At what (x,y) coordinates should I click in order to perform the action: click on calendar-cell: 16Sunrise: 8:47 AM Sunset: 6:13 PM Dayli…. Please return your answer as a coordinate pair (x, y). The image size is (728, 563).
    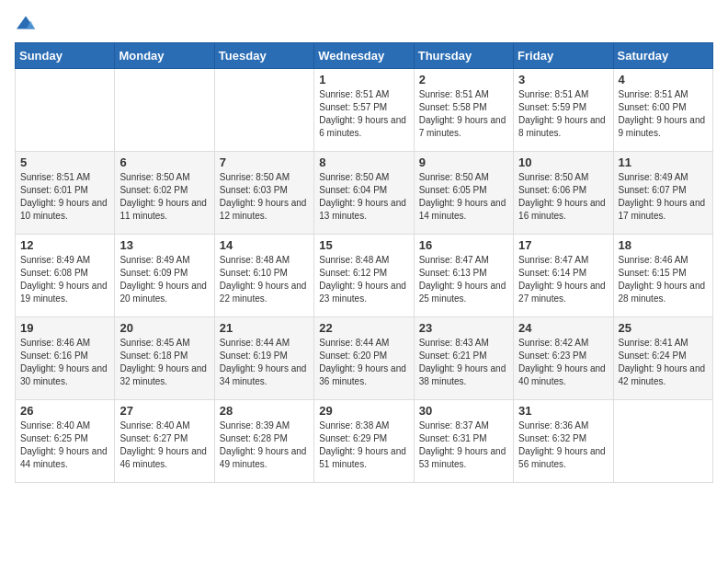
    Looking at the image, I should click on (463, 276).